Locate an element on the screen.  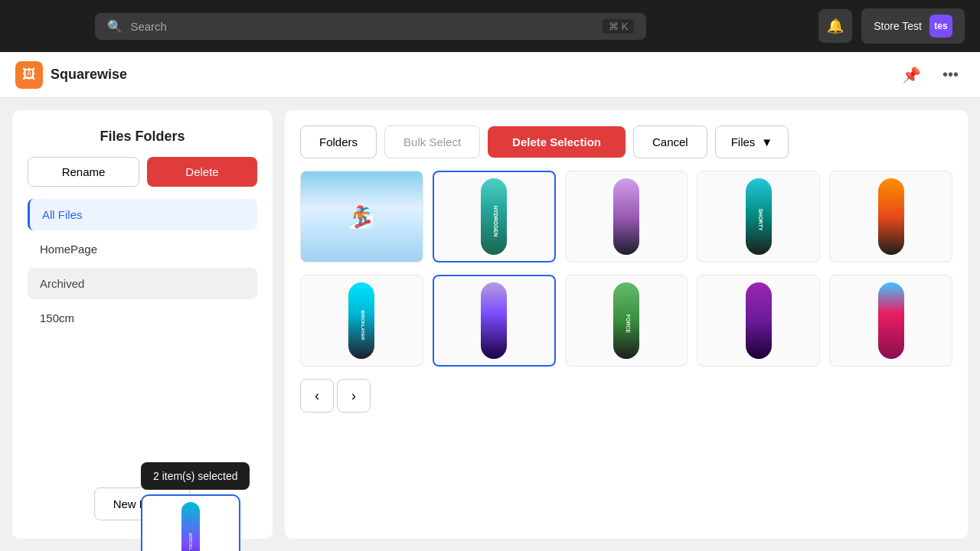
sidebar-actions: Rename Delete is located at coordinates (142, 171).